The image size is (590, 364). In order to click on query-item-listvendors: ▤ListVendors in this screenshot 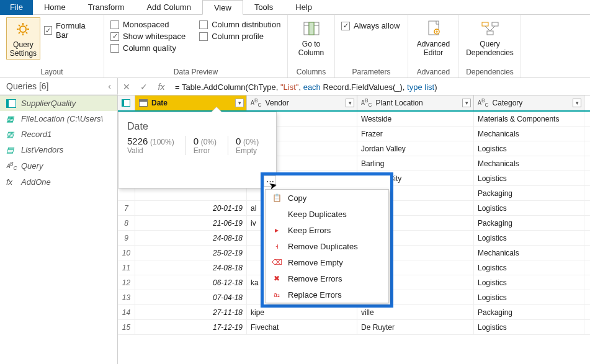, I will do `click(58, 150)`.